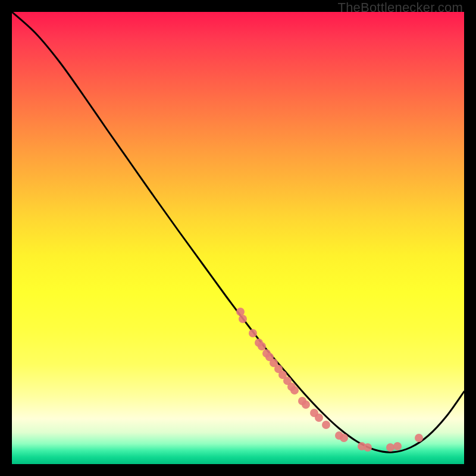 The height and width of the screenshot is (476, 476). Describe the element at coordinates (330, 380) in the screenshot. I see `scatter-markers` at that location.